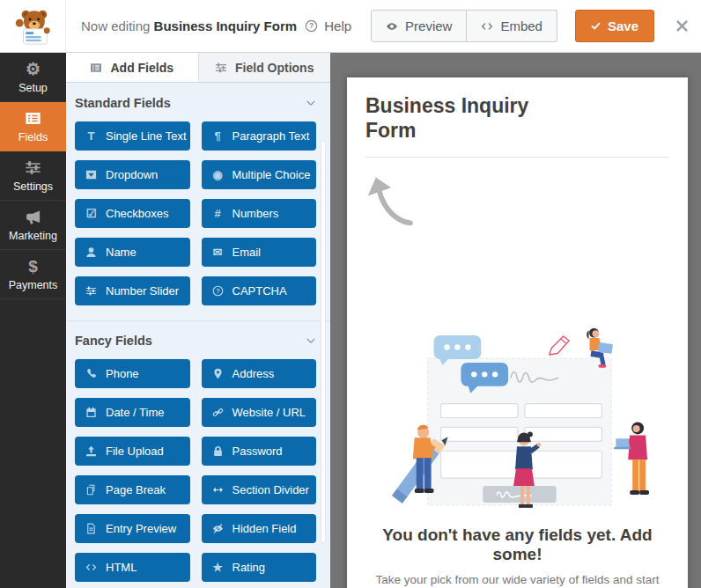 The width and height of the screenshot is (701, 588). What do you see at coordinates (518, 545) in the screenshot?
I see `empty-state-title: You don't have any fields yet. Add some!` at bounding box center [518, 545].